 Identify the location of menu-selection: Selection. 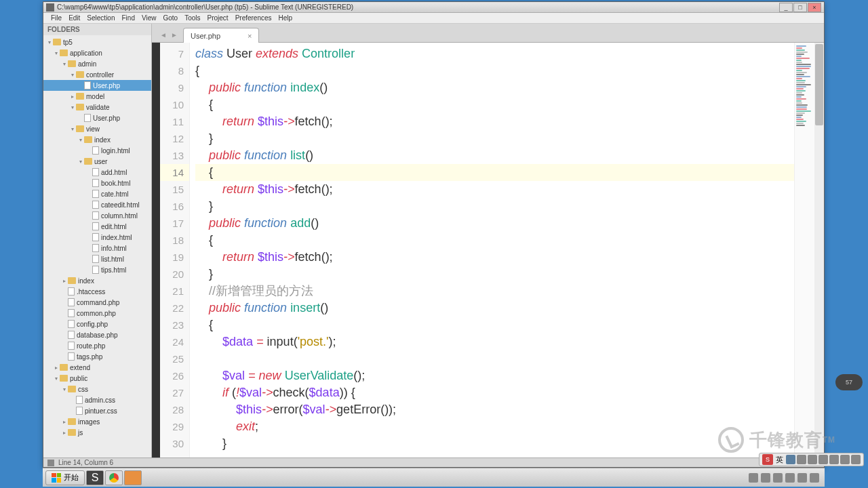
(100, 18).